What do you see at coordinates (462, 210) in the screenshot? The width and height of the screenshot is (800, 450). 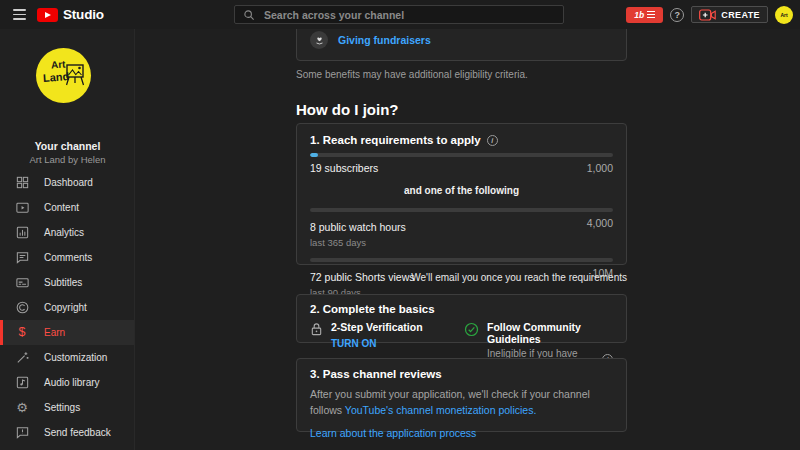 I see `watch-hours-progress-bar` at bounding box center [462, 210].